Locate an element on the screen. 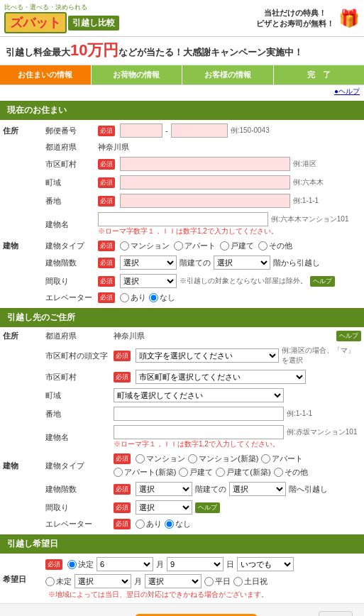  dest-radio-mansion: マンション is located at coordinates (160, 458).